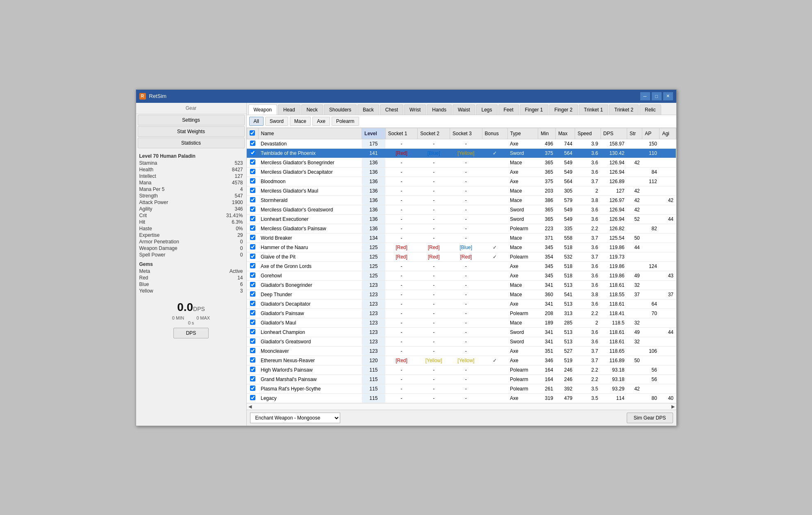 This screenshot has width=812, height=515. I want to click on tab-head: Head, so click(289, 110).